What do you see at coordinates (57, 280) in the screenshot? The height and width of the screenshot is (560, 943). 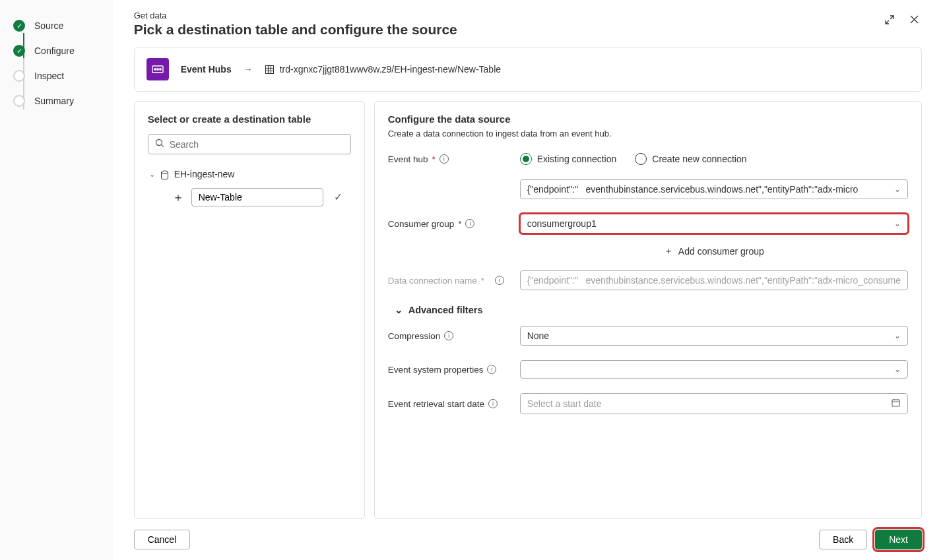 I see `wizard-steps-sidebar: ✓ Source ✓ Configure Inspect Summary` at bounding box center [57, 280].